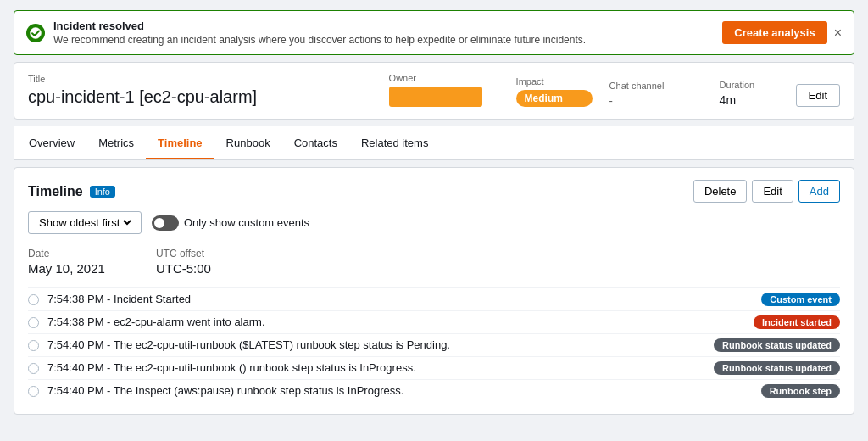 The height and width of the screenshot is (441, 868). What do you see at coordinates (766, 192) in the screenshot?
I see `timeline-actions: Delete Edit Add` at bounding box center [766, 192].